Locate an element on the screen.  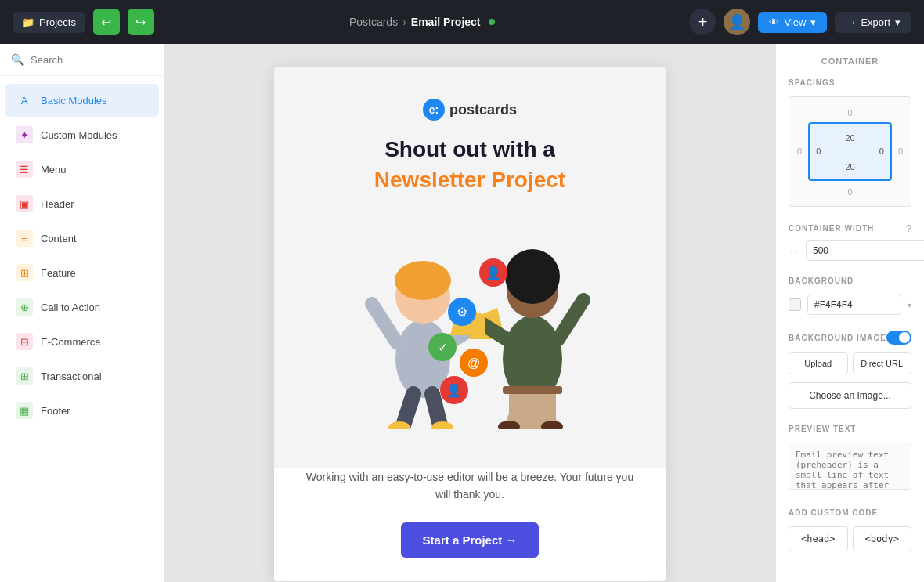
view-button: 👁 View ▾ is located at coordinates (792, 22).